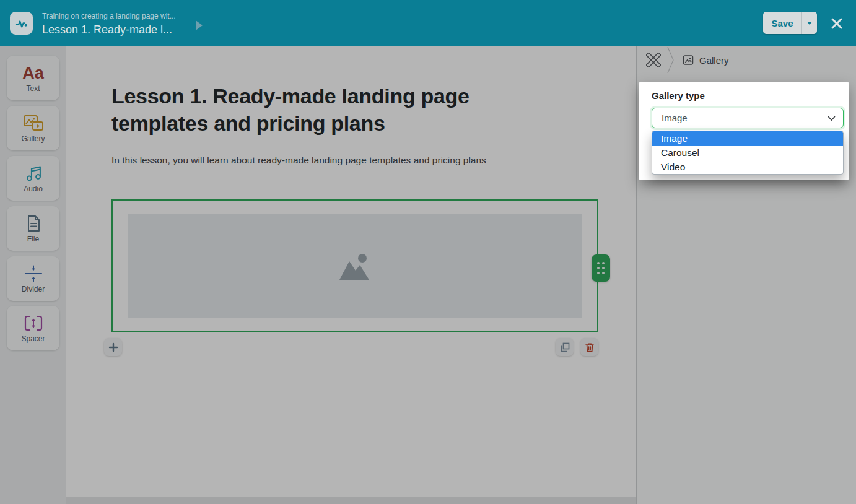 The width and height of the screenshot is (856, 504). What do you see at coordinates (33, 339) in the screenshot?
I see `sidebar-item-label: Spacer` at bounding box center [33, 339].